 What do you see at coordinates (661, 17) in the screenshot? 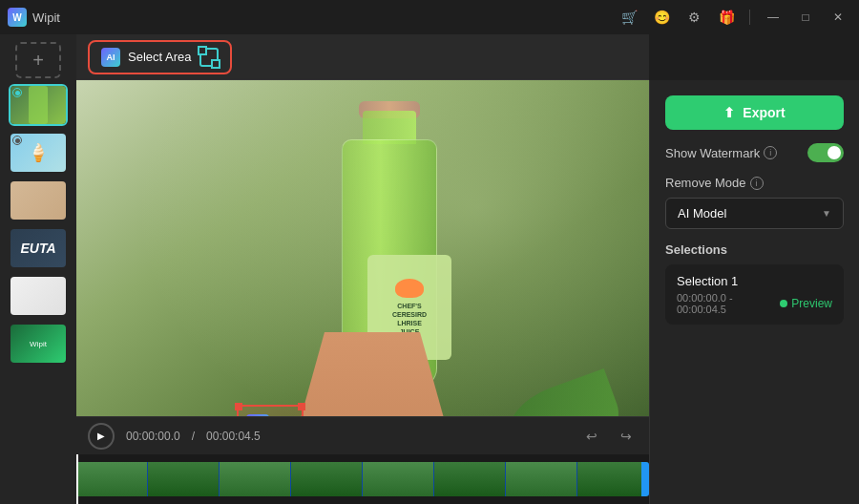
I see `emoji-icon: 😊` at bounding box center [661, 17].